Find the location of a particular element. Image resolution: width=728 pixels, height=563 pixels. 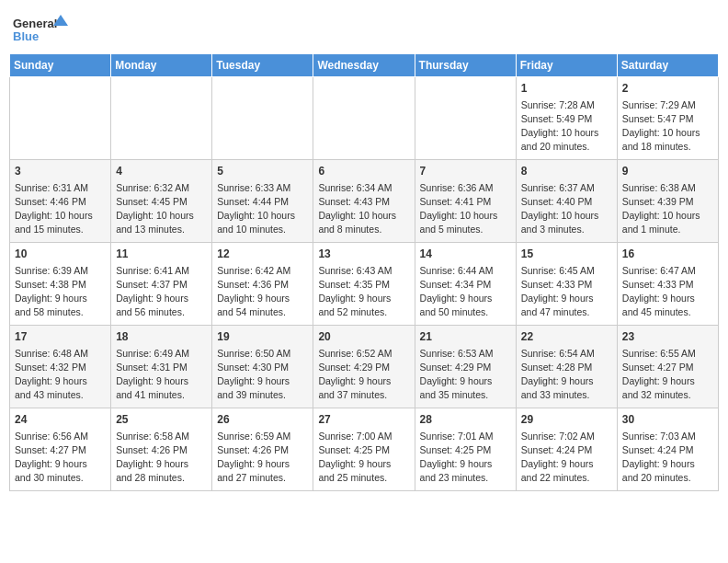

calendar-cell: 11Sunrise: 6:41 AM Sunset: 4:37 PM Dayli… is located at coordinates (162, 284).